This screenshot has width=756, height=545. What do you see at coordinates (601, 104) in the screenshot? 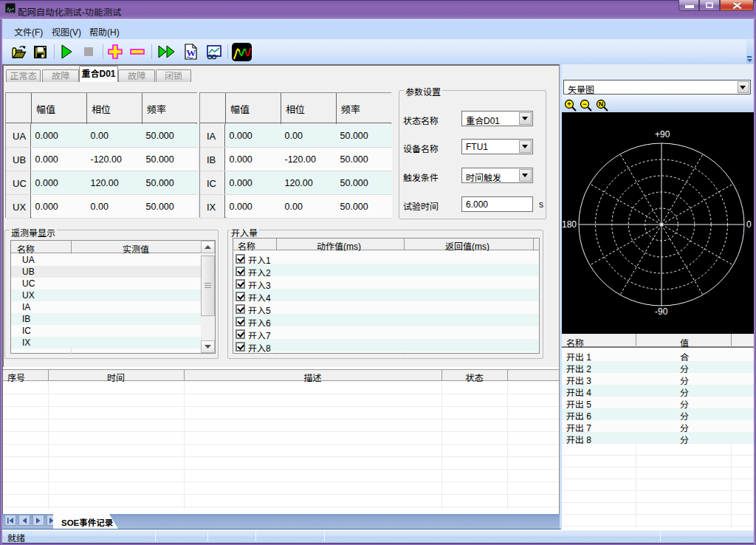
I see `svg-text: N` at bounding box center [601, 104].